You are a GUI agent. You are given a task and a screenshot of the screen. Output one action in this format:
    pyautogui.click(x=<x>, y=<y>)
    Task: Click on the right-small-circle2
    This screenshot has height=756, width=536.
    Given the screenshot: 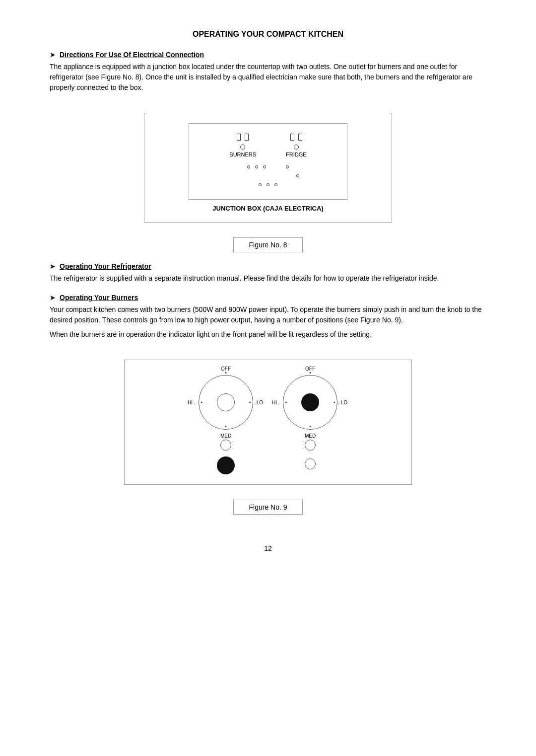 What is the action you would take?
    pyautogui.click(x=310, y=464)
    